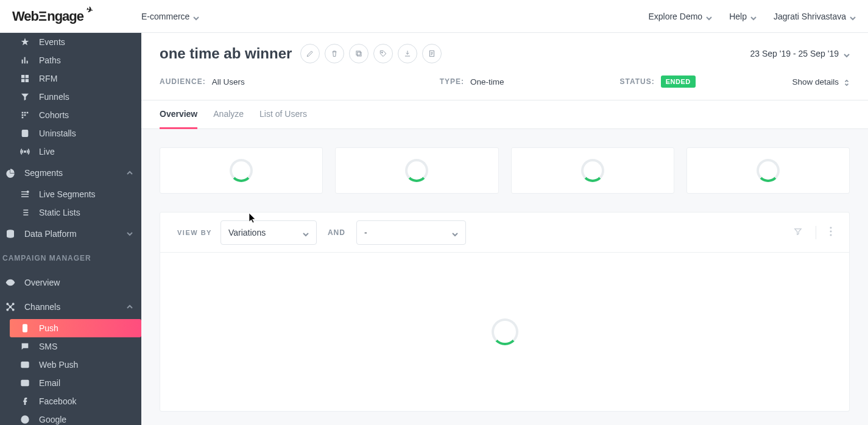  What do you see at coordinates (831, 233) in the screenshot?
I see `more-options-button` at bounding box center [831, 233].